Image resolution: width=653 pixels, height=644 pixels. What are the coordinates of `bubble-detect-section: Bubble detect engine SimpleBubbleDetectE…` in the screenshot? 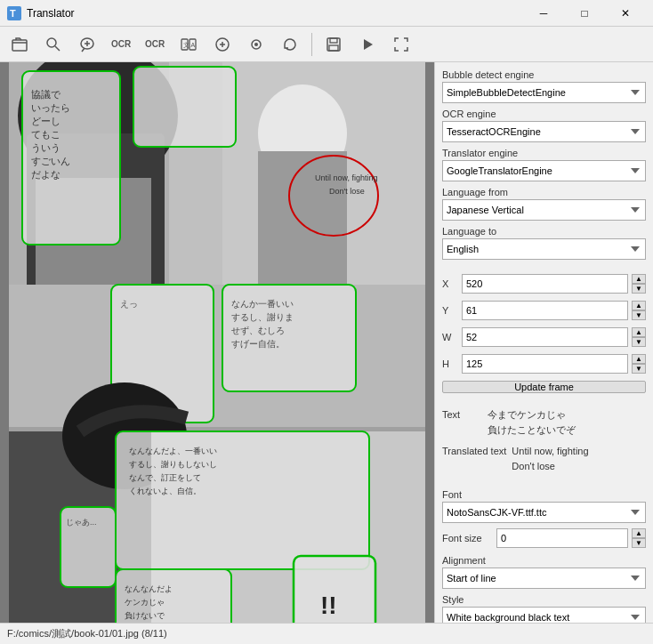 It's located at (544, 86).